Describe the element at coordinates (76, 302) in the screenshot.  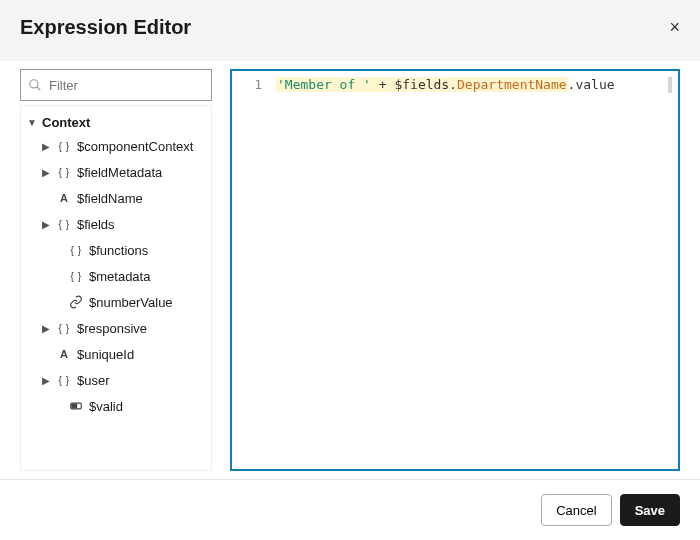
I see `link-icon` at that location.